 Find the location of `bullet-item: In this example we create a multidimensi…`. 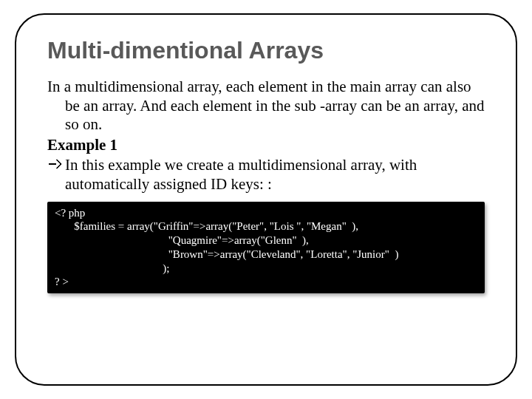

bullet-item: In this example we create a multidimensi… is located at coordinates (266, 174).